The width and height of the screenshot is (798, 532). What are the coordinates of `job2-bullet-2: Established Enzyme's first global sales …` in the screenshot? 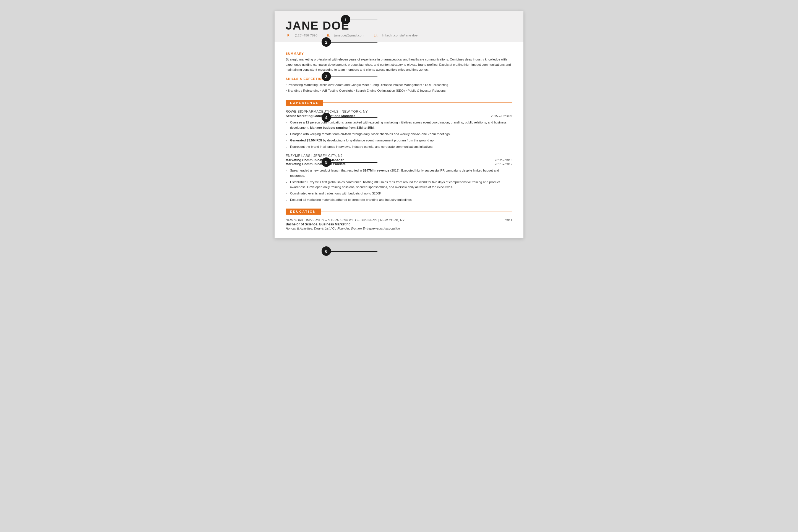 It's located at (401, 185).